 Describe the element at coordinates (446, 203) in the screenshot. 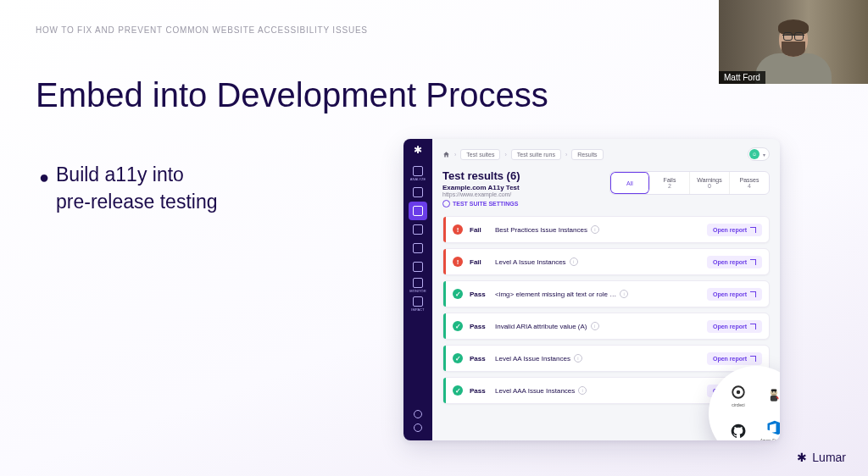

I see `gear-icon` at that location.